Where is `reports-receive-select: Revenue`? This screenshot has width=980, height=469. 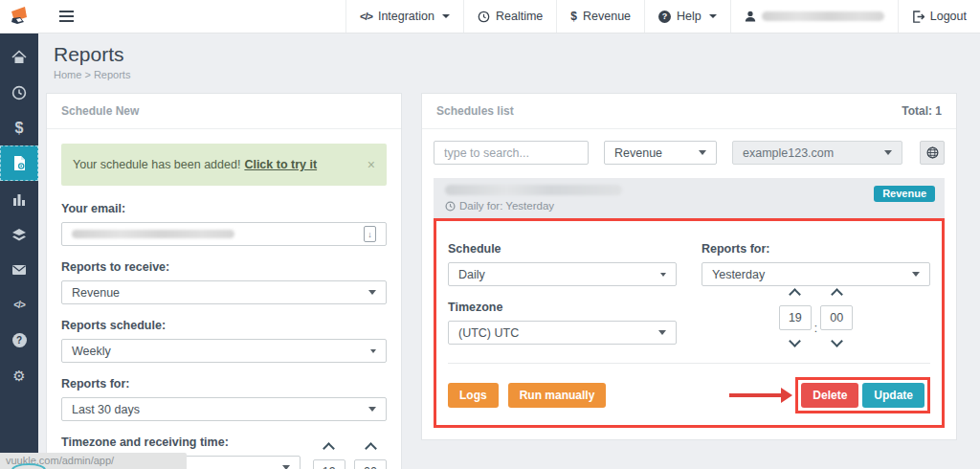
reports-receive-select: Revenue is located at coordinates (224, 293).